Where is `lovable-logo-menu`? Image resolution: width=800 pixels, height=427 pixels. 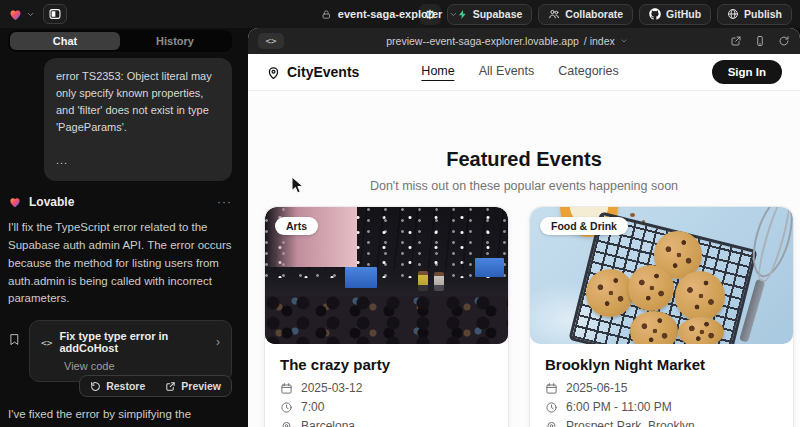
lovable-logo-menu is located at coordinates (22, 14).